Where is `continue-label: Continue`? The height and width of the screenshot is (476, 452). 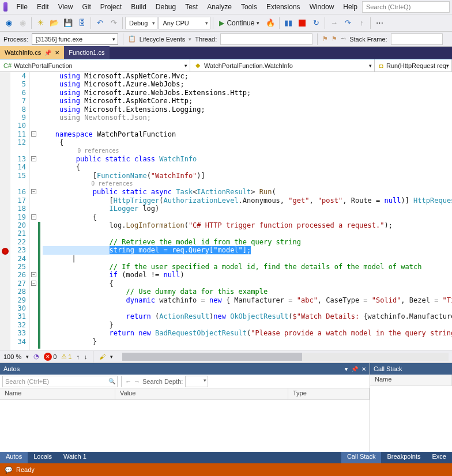 continue-label: Continue is located at coordinates (240, 23).